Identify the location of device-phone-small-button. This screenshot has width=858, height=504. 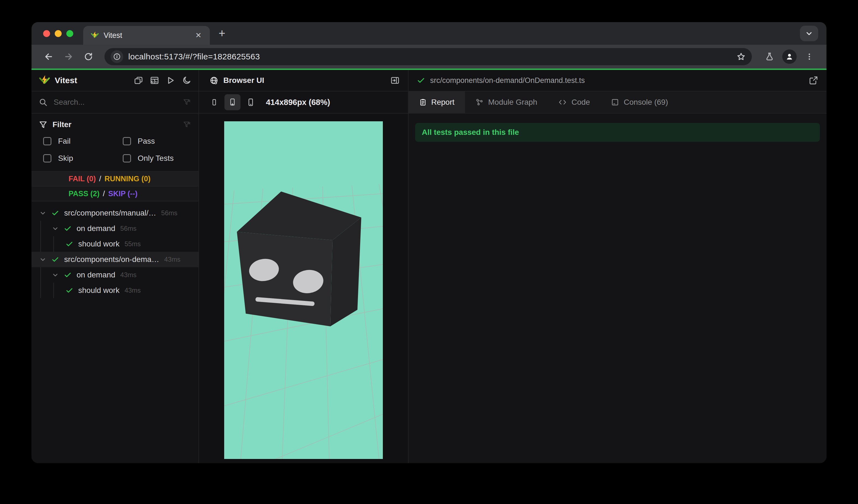
(214, 102).